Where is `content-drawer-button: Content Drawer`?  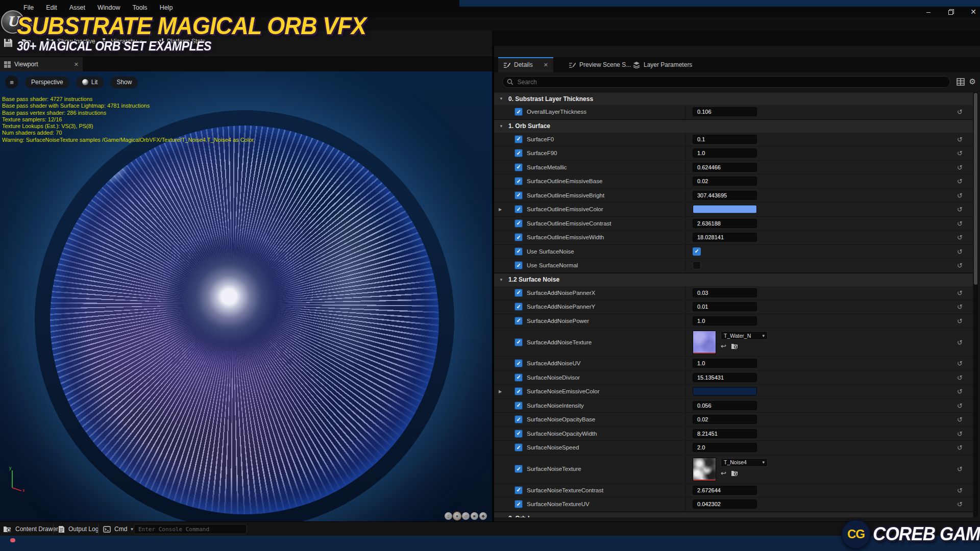 content-drawer-button: Content Drawer is located at coordinates (31, 529).